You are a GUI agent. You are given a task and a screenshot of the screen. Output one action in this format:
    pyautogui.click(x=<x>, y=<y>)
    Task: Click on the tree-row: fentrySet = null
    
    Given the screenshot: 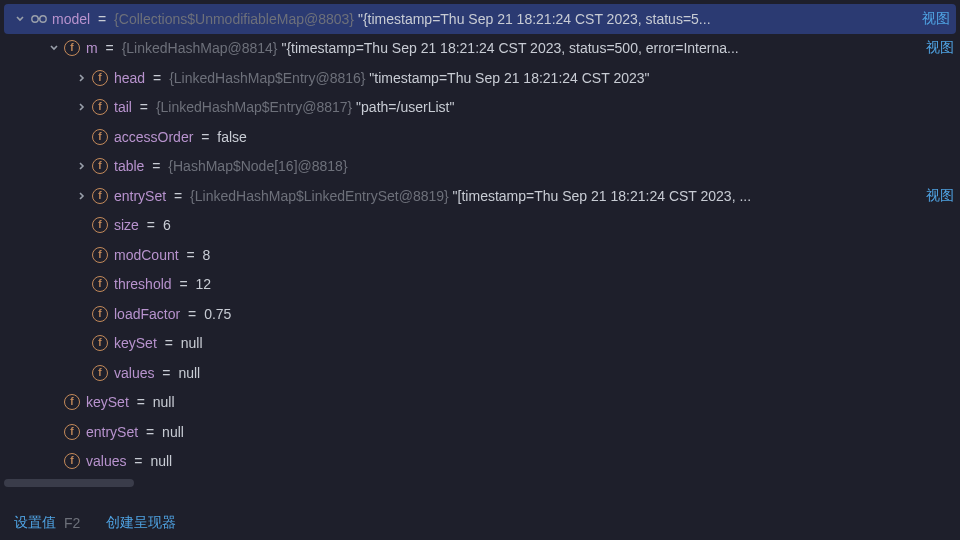 What is the action you would take?
    pyautogui.click(x=480, y=432)
    